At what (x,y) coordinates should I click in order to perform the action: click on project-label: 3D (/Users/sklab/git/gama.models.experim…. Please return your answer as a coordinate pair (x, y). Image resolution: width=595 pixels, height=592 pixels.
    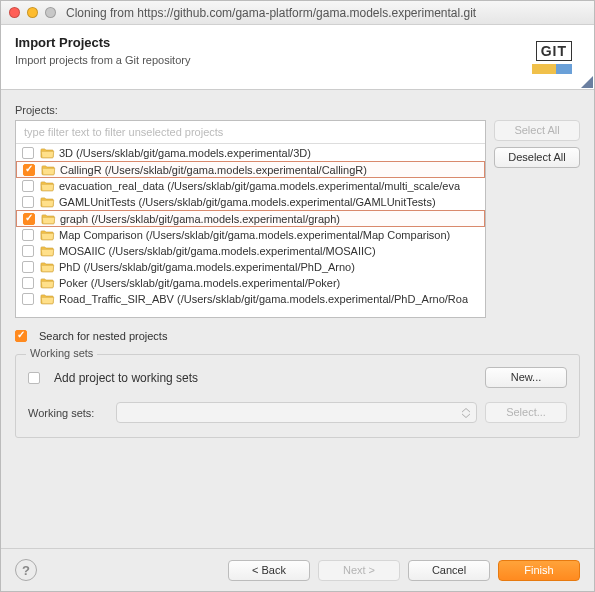
    Looking at the image, I should click on (185, 153).